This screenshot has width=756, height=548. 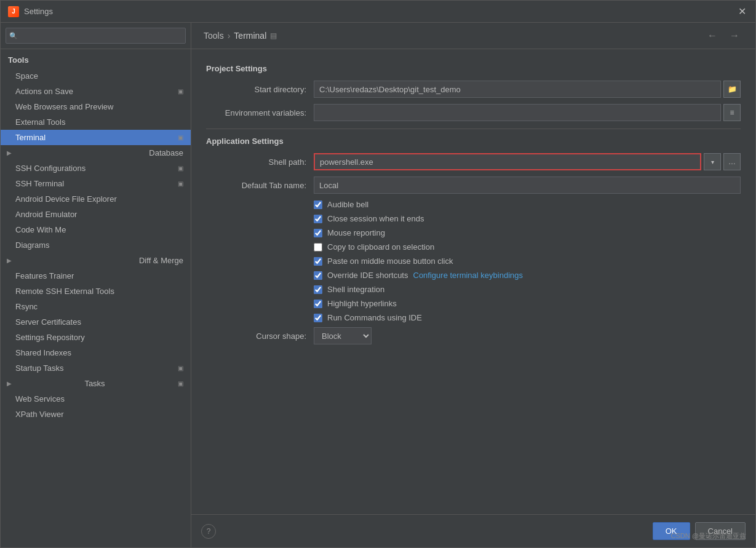 What do you see at coordinates (527, 113) in the screenshot?
I see `env-vars-control: ≡` at bounding box center [527, 113].